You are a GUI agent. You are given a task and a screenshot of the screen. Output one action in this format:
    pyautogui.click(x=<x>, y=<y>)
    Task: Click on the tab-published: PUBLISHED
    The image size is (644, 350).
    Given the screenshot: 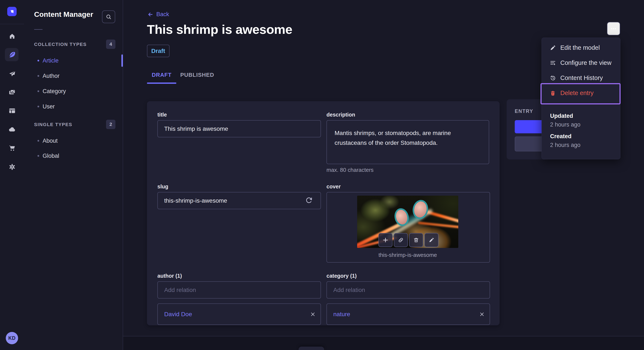 What is the action you would take?
    pyautogui.click(x=197, y=75)
    